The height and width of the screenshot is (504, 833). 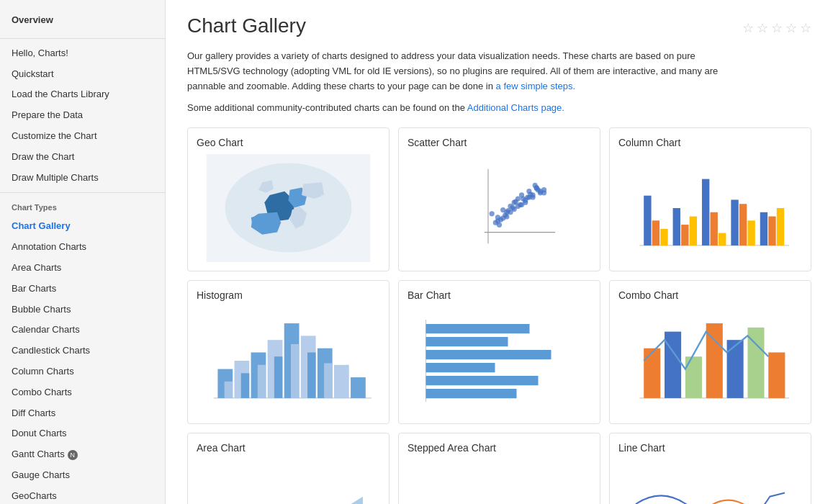 I want to click on description-text: Our gallery provides a variety of charts…, so click(x=468, y=71).